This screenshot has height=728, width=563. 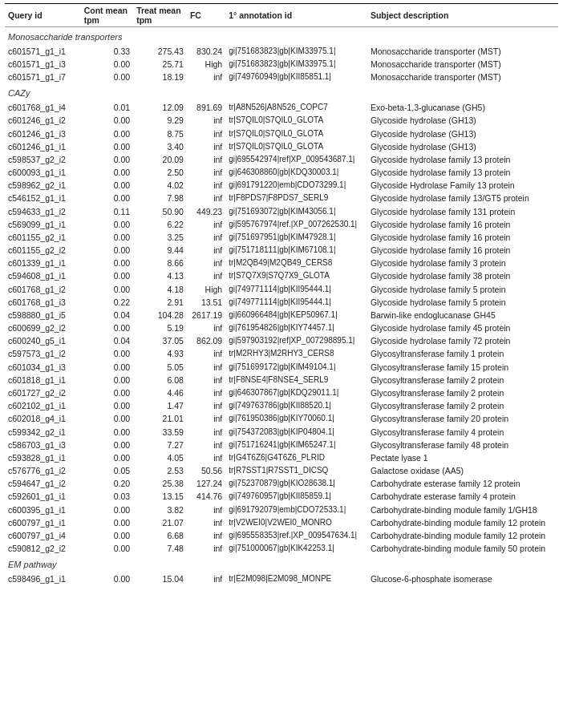 I want to click on cell-subject-desc: Carbohydrate esterase family 4 protein, so click(x=463, y=496).